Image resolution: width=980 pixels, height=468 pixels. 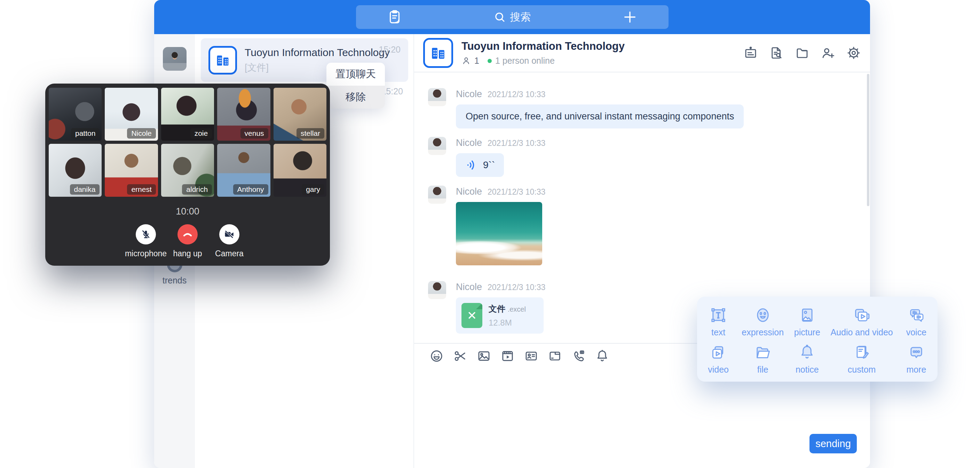 What do you see at coordinates (146, 235) in the screenshot?
I see `microphone-muted-icon` at bounding box center [146, 235].